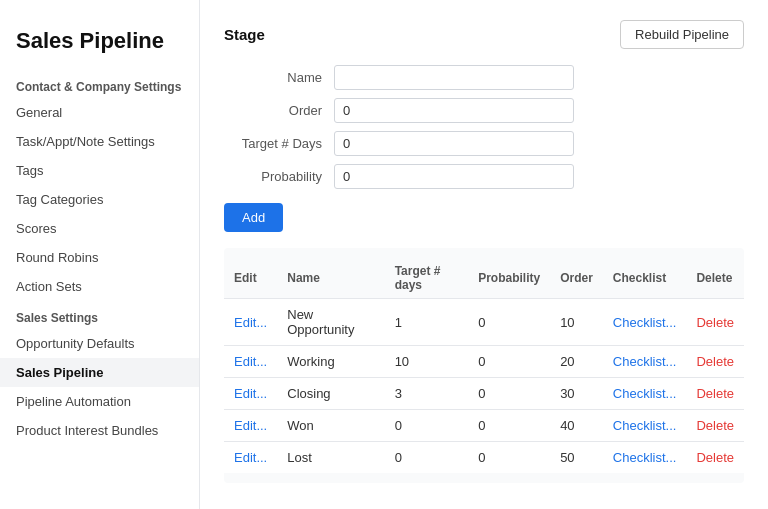 The image size is (768, 509). What do you see at coordinates (100, 112) in the screenshot?
I see `sidebar-item-general: General` at bounding box center [100, 112].